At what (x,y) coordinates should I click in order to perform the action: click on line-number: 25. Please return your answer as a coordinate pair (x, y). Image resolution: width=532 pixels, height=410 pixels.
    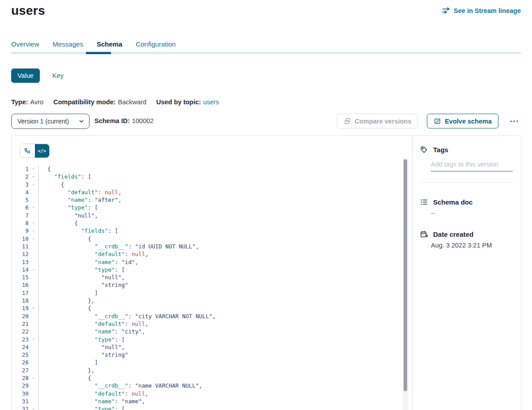
    Looking at the image, I should click on (20, 354).